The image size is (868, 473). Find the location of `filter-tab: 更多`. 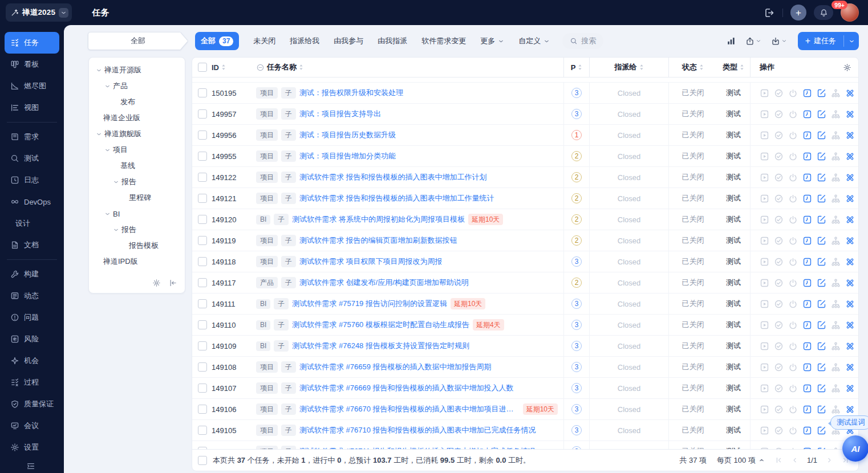

filter-tab: 更多 is located at coordinates (492, 41).